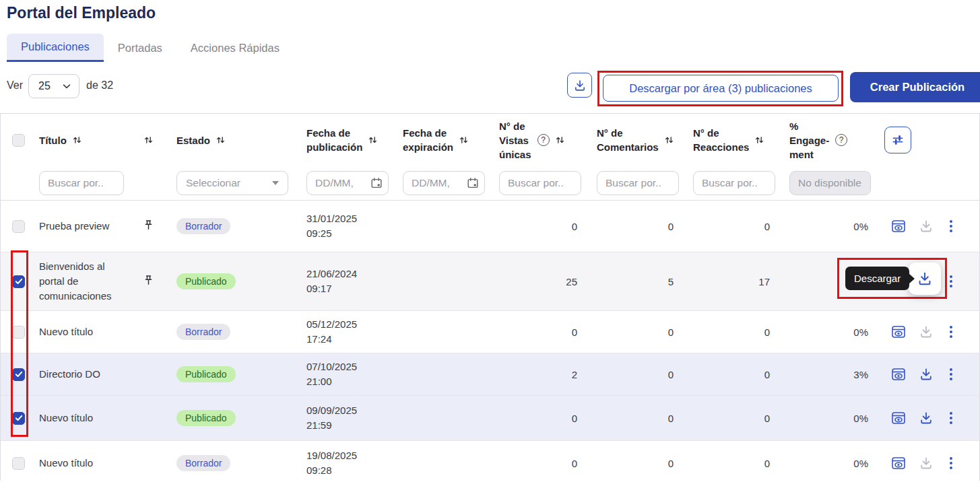  Describe the element at coordinates (319, 339) in the screenshot. I see `hora-publicacion-value: 17:24` at that location.